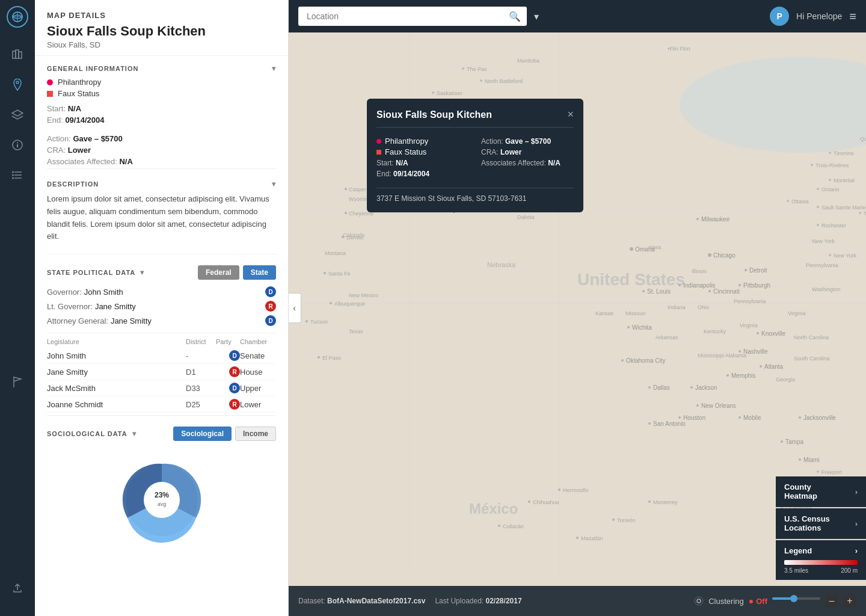 The width and height of the screenshot is (866, 616). Describe the element at coordinates (758, 601) in the screenshot. I see `clustering-toggle: ● Off` at that location.